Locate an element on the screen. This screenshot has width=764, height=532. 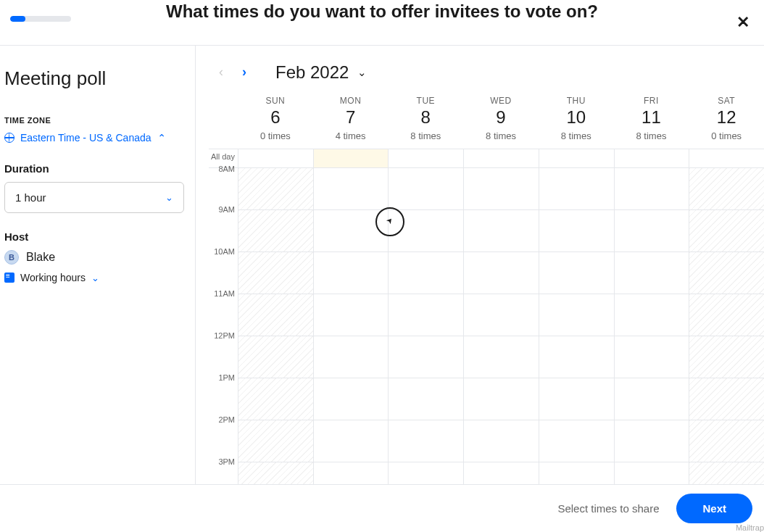
footer-hint: Select times to share is located at coordinates (608, 509).